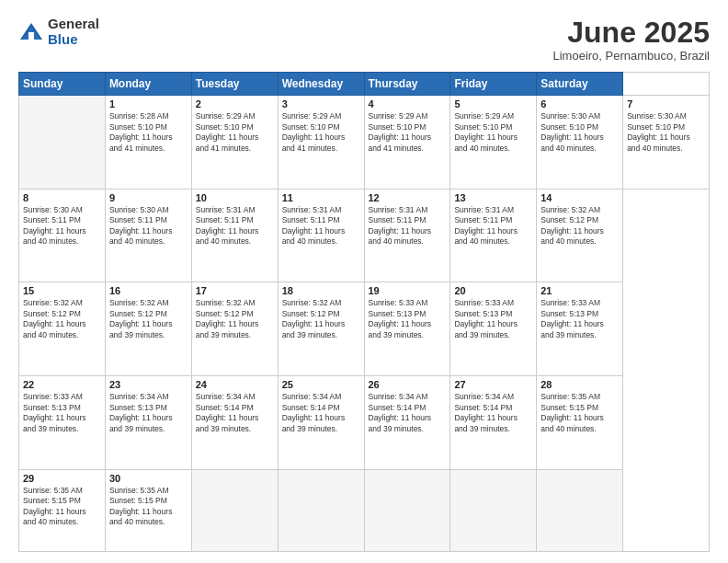 Image resolution: width=728 pixels, height=563 pixels. Describe the element at coordinates (494, 423) in the screenshot. I see `table-row: 27Sunrise: 5:34 AM Sunset: 5:14 PM Dayli…` at that location.